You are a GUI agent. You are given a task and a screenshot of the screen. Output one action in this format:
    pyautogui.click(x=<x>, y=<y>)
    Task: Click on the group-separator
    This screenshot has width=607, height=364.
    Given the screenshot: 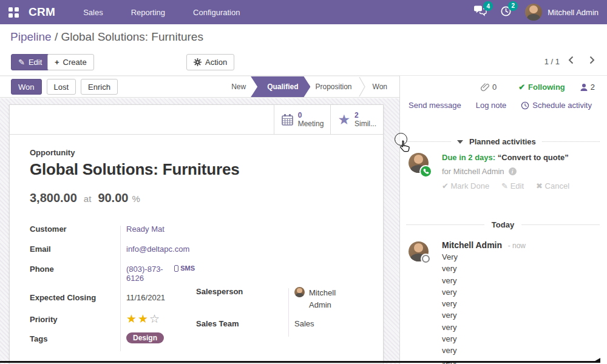 What is the action you would take?
    pyautogui.click(x=120, y=289)
    